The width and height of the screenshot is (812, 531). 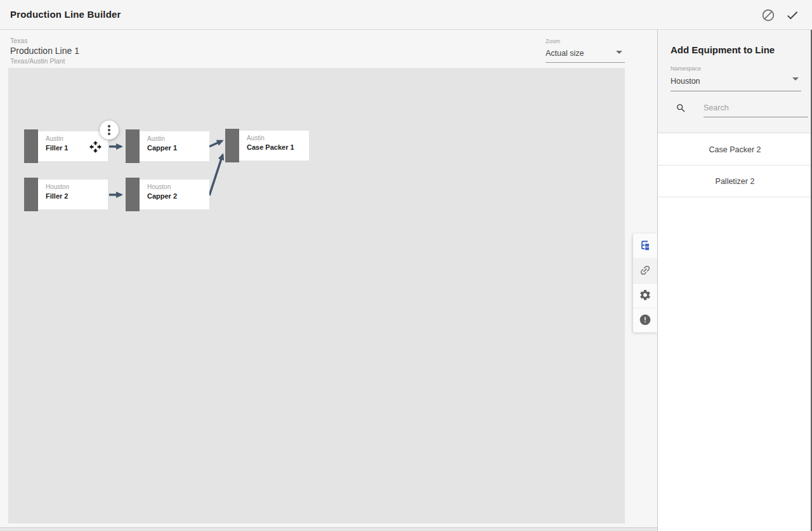 I want to click on node-menu-button, so click(x=109, y=130).